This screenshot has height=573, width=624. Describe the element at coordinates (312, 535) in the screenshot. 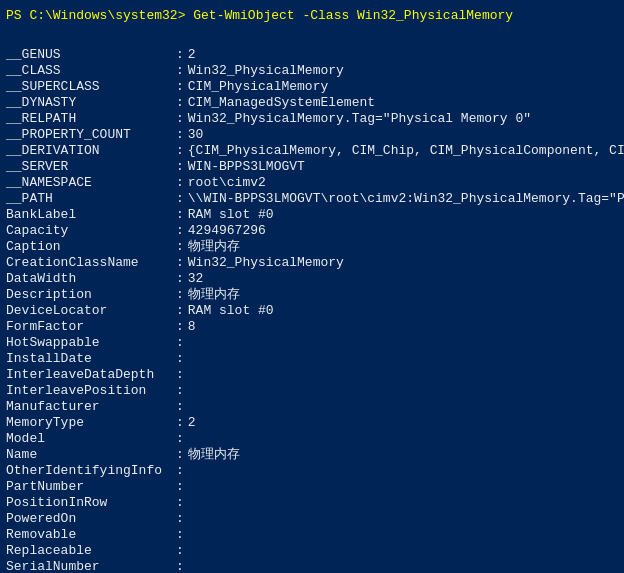

I see `table-row: Removable:` at that location.